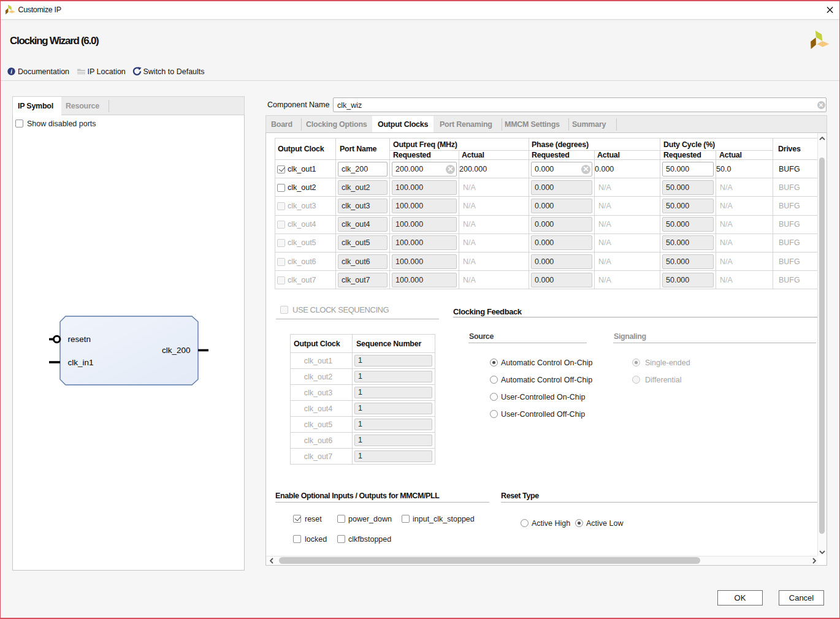 Image resolution: width=840 pixels, height=619 pixels. Describe the element at coordinates (11, 71) in the screenshot. I see `svg-text: i` at that location.